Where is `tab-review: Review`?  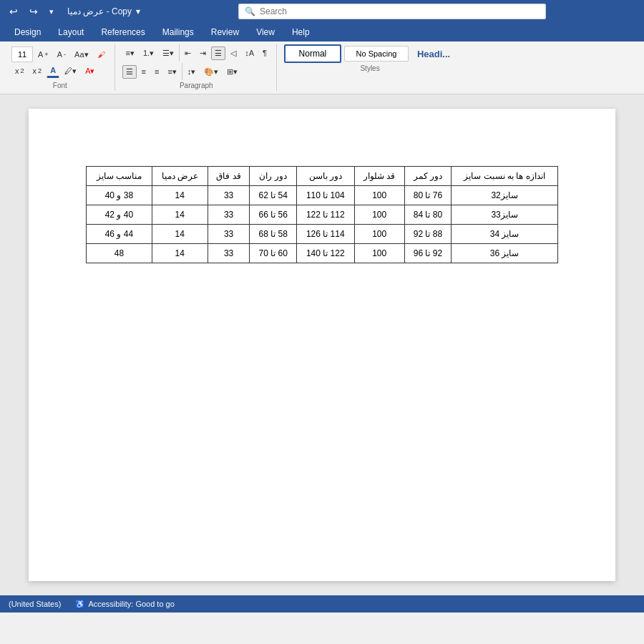 tab-review: Review is located at coordinates (225, 32).